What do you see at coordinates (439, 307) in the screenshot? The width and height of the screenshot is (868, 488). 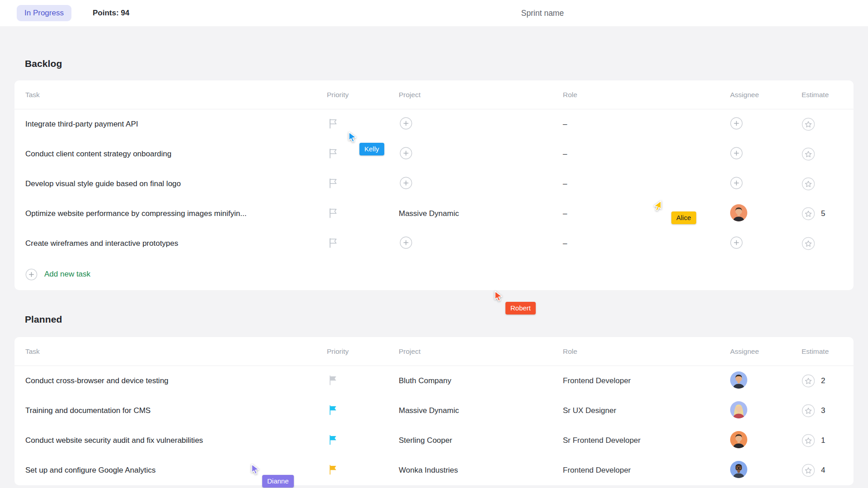 I see `section-heading-planned: Planned` at bounding box center [439, 307].